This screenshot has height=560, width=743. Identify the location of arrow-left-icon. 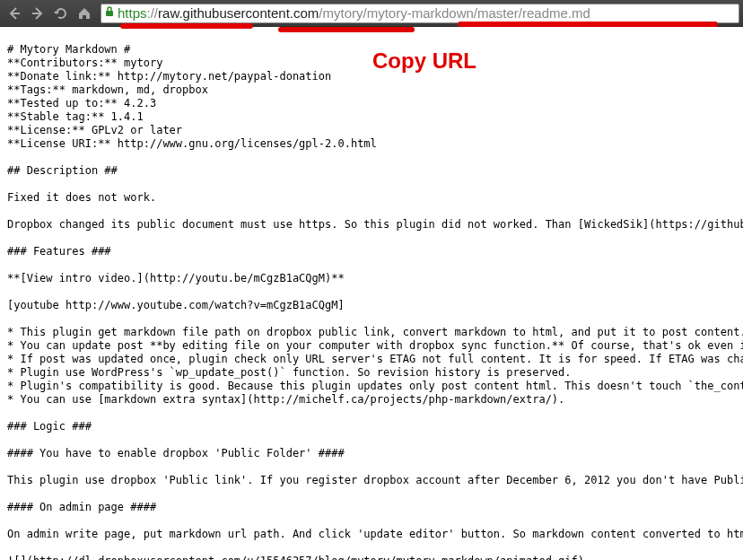
(14, 13).